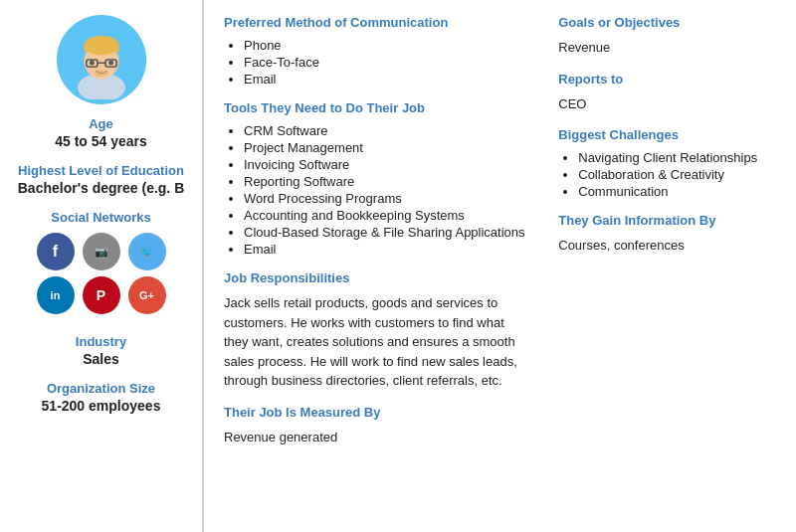  I want to click on industry-section: Industry Sales, so click(101, 350).